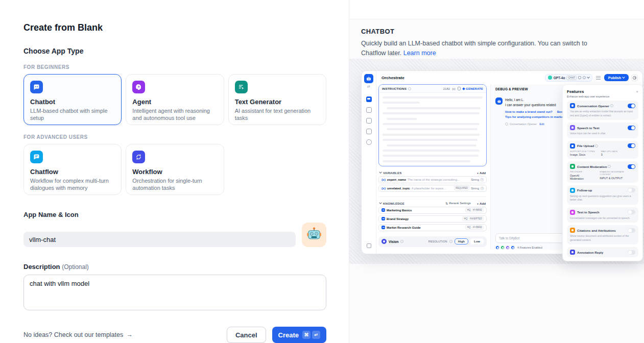 The width and height of the screenshot is (644, 343). What do you see at coordinates (462, 241) in the screenshot?
I see `resolution-high-chip: High` at bounding box center [462, 241].